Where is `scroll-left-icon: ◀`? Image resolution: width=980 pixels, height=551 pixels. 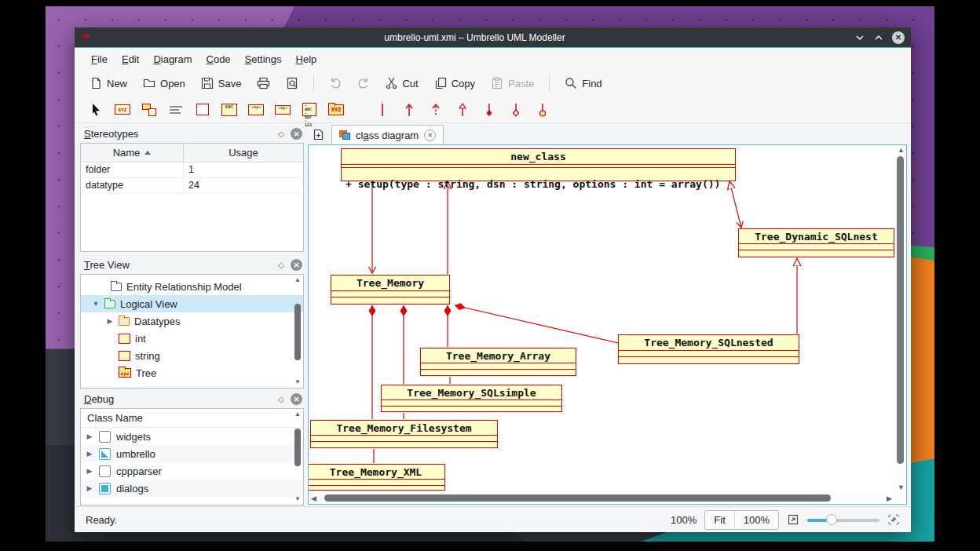 scroll-left-icon: ◀ is located at coordinates (314, 498).